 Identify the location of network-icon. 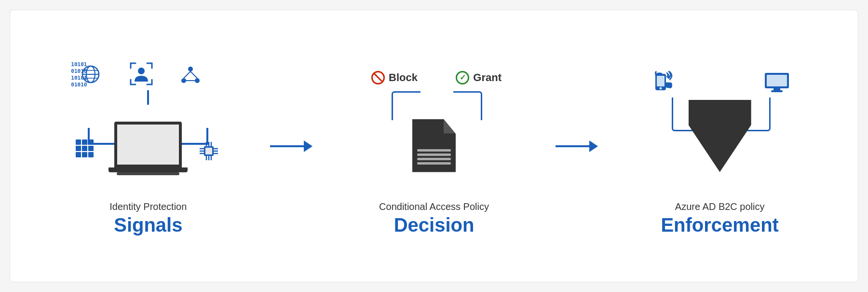
(190, 76).